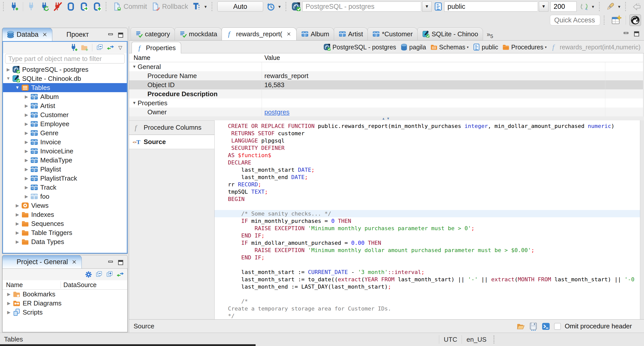  I want to click on new-sql-editor-button, so click(97, 7).